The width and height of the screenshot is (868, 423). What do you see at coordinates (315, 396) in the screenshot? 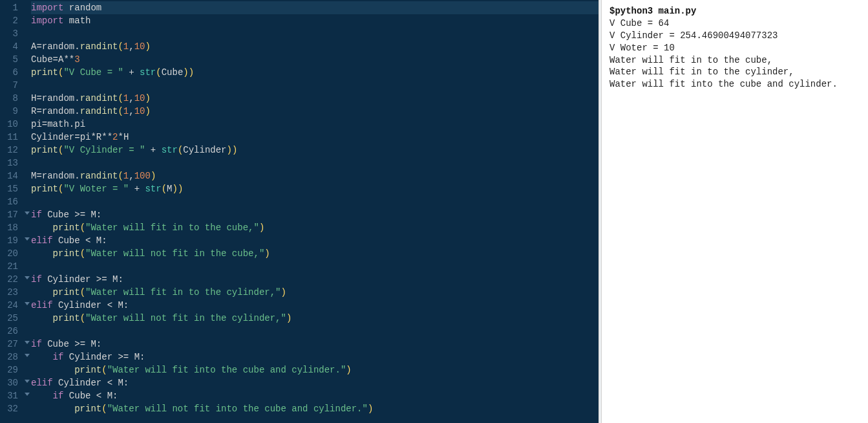
I see `code-line: if Cube < M:` at bounding box center [315, 396].